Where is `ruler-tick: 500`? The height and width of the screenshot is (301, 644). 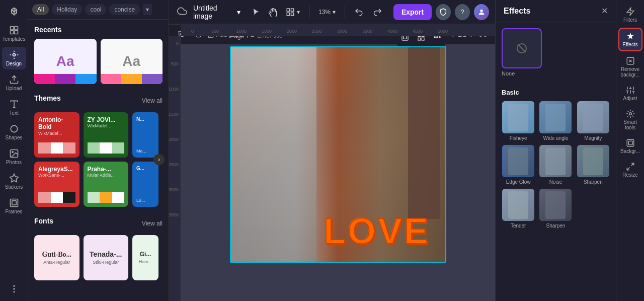 ruler-tick: 500 is located at coordinates (175, 64).